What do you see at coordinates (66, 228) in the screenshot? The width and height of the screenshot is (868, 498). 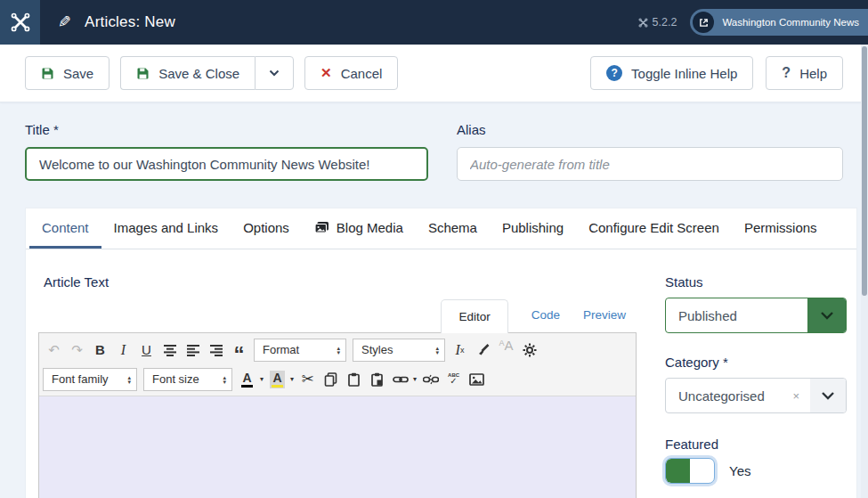 I see `tab-content: Content` at bounding box center [66, 228].